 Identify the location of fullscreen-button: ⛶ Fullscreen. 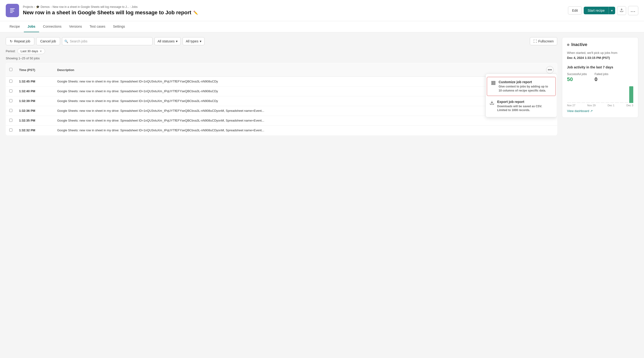
(544, 41).